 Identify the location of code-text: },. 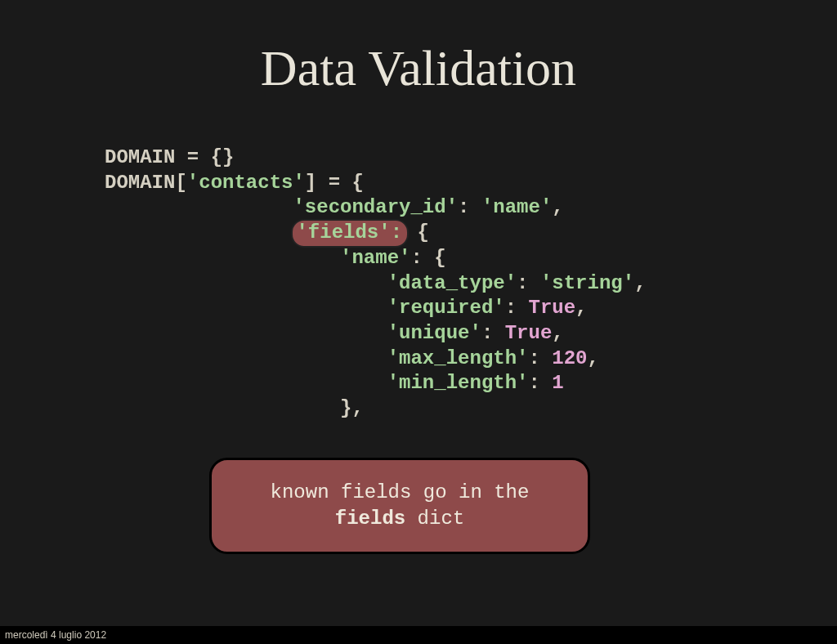
(351, 409).